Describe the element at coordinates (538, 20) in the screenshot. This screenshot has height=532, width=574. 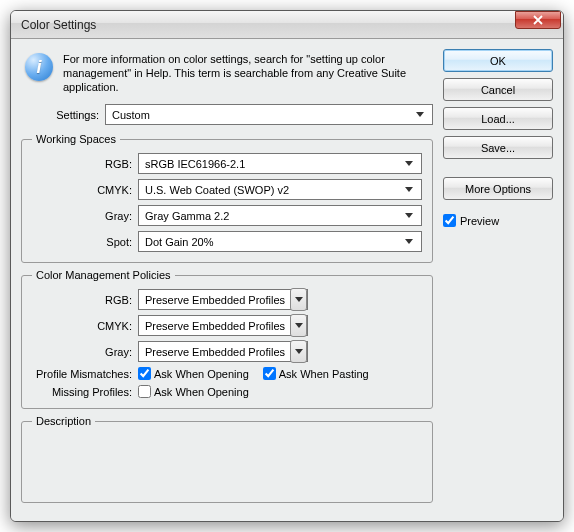
I see `close-icon` at that location.